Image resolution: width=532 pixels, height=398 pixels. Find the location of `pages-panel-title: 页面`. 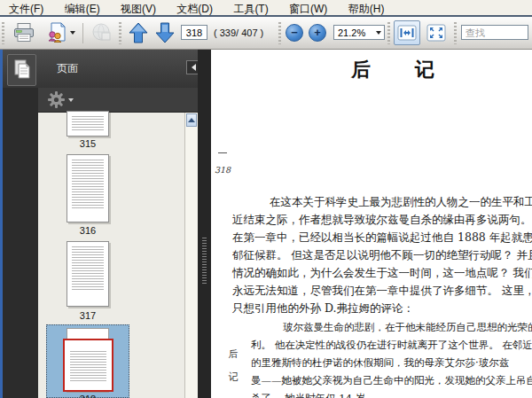

pages-panel-title: 页面 is located at coordinates (67, 69).